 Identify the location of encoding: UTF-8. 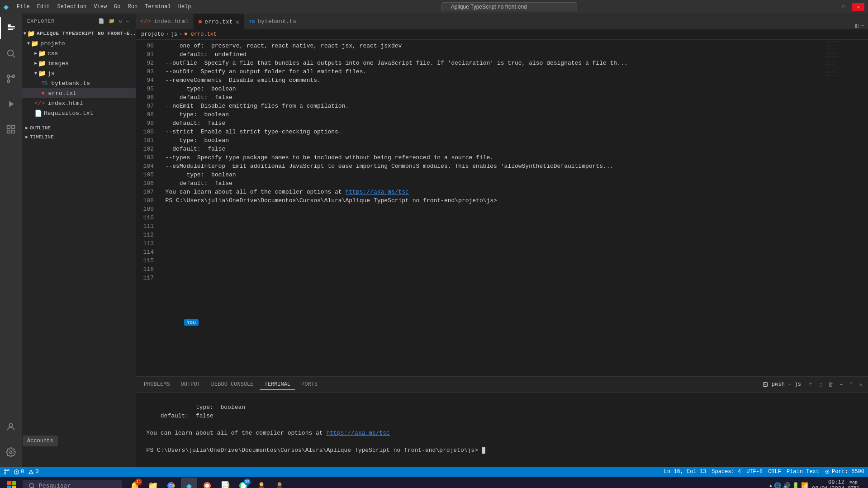
(754, 472).